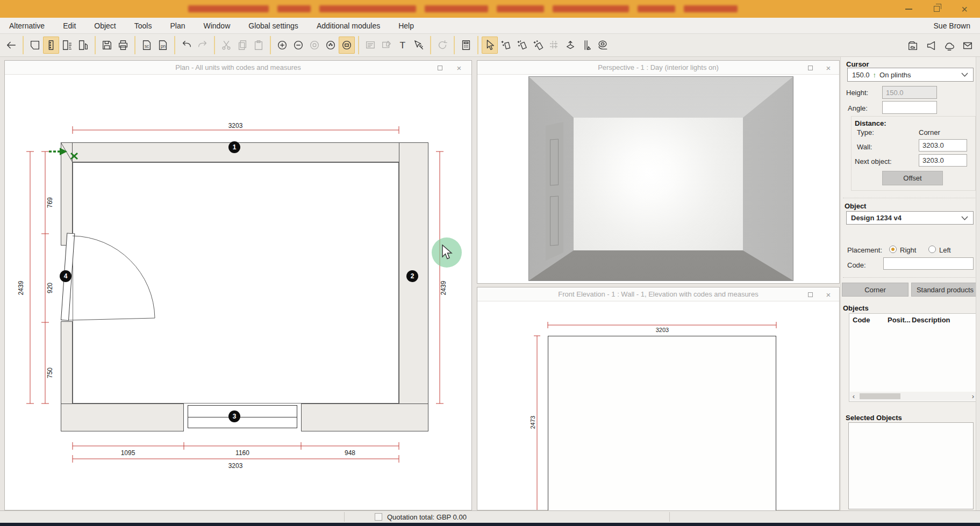 The width and height of the screenshot is (980, 526). I want to click on angle-field, so click(910, 107).